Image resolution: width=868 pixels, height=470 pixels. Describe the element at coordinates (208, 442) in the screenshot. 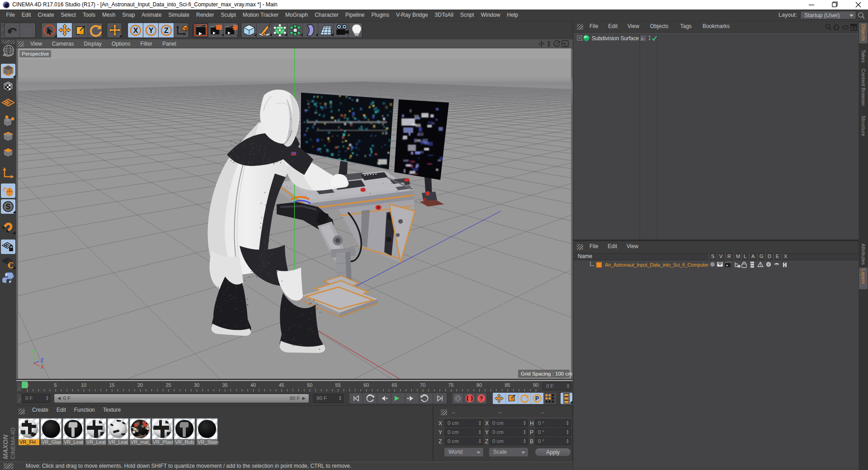

I see `svg-text: VR_Stain` at that location.